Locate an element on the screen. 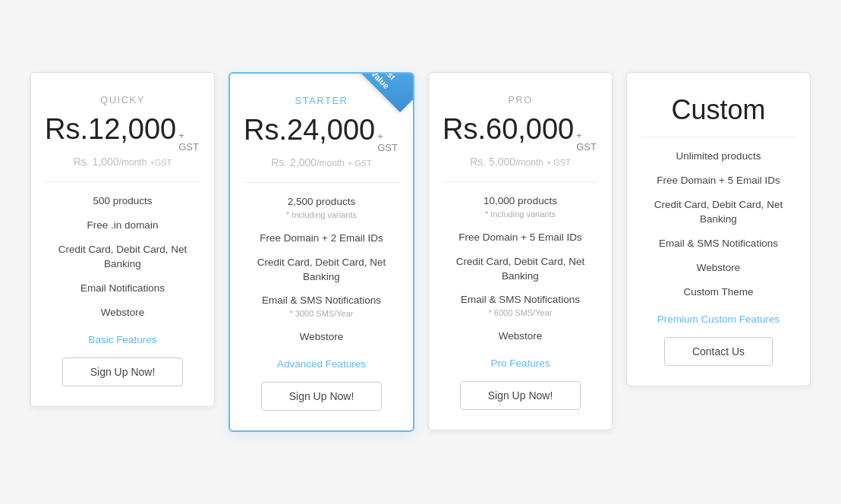  plan-card-quicky: QUICKYRs.12,000+ GSTRs. 1,000/month +GST… is located at coordinates (123, 239).